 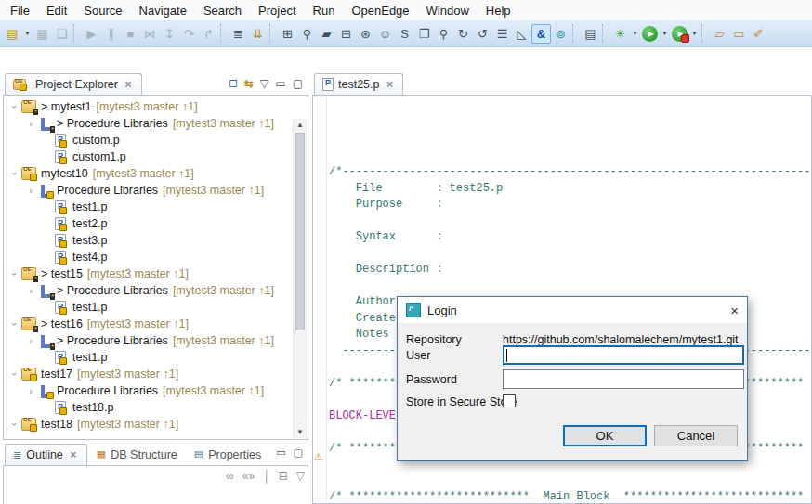 I want to click on terminate-icon: ■, so click(x=130, y=33).